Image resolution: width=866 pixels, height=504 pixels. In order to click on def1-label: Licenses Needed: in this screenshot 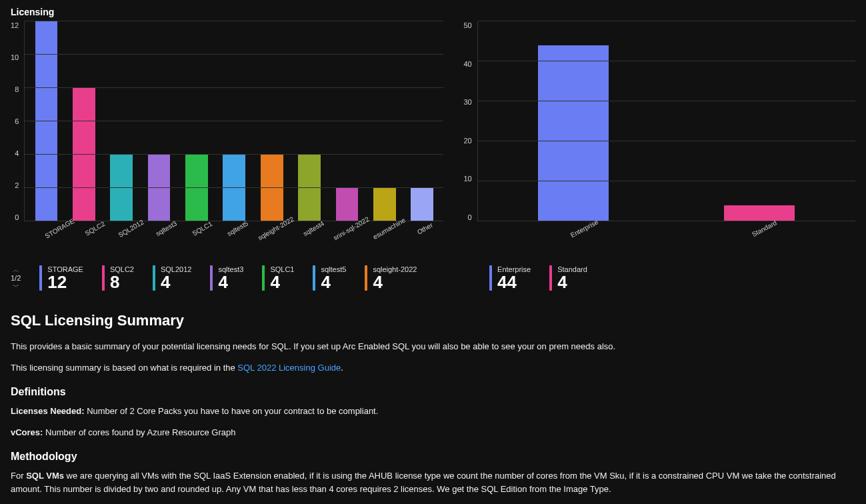, I will do `click(48, 411)`.